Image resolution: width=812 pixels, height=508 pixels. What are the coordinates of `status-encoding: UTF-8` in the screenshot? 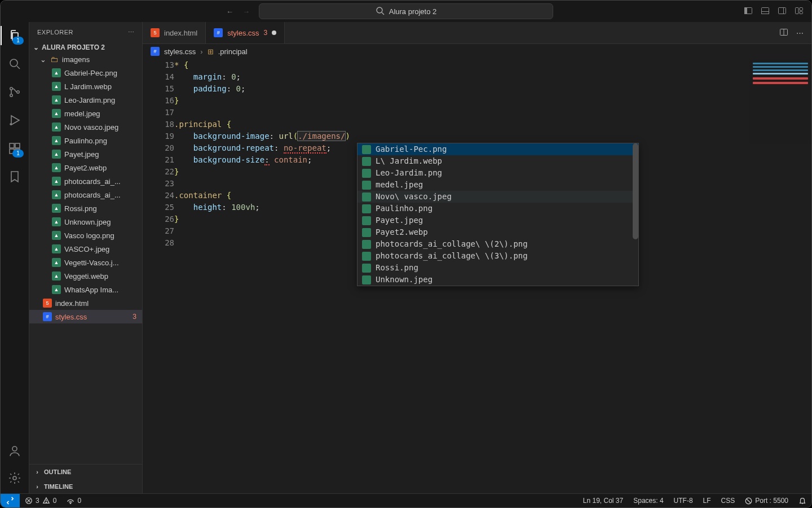 It's located at (683, 501).